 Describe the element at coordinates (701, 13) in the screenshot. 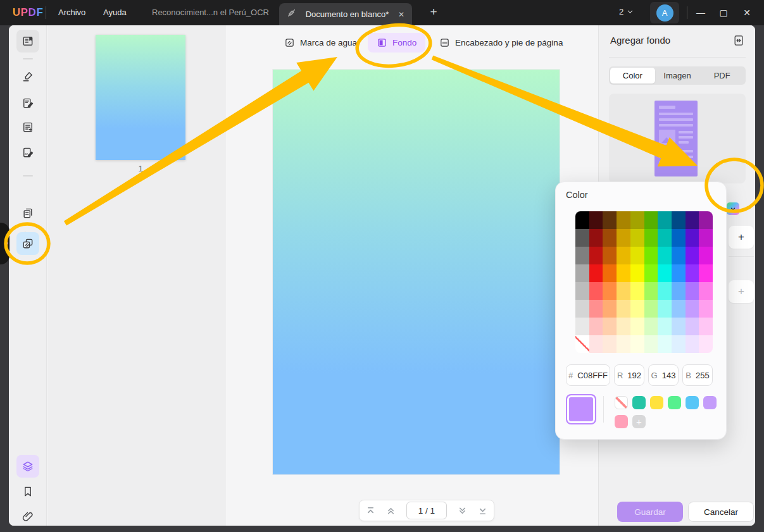

I see `minimize-button: —` at that location.